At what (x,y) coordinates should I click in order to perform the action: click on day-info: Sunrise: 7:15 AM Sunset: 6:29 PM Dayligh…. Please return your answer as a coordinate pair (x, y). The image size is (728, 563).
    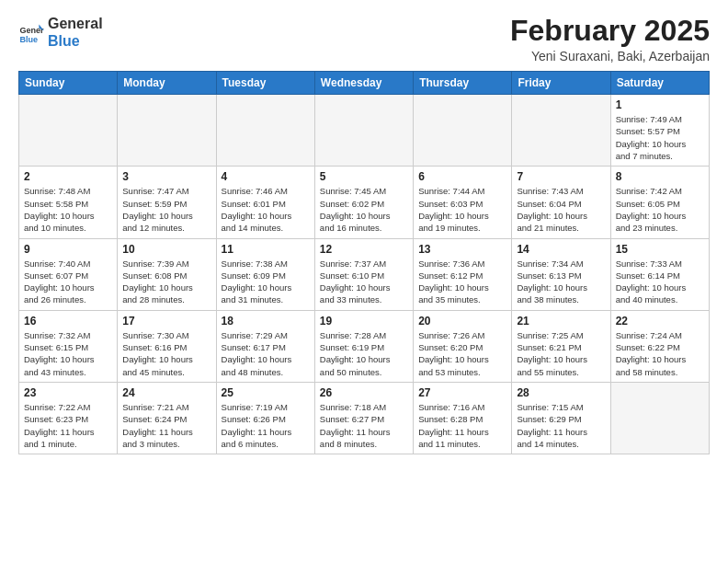
    Looking at the image, I should click on (561, 425).